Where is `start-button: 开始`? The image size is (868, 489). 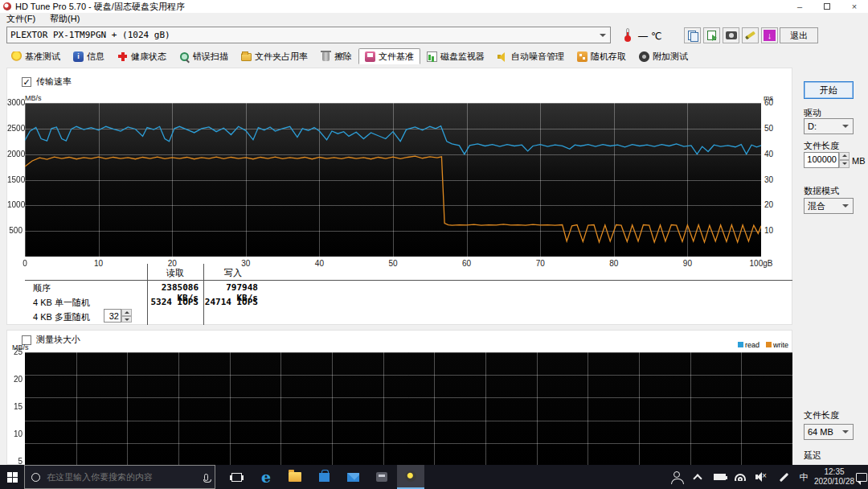 start-button: 开始 is located at coordinates (829, 90).